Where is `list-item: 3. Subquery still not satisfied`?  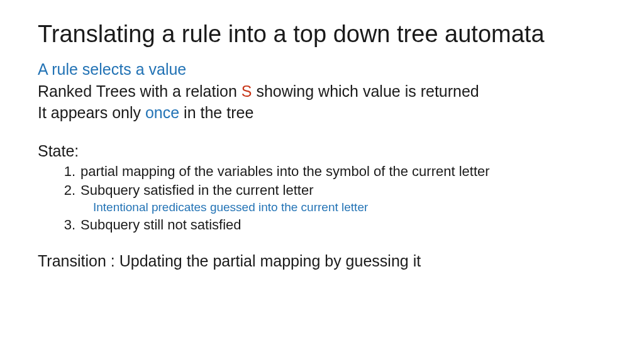 list-item: 3. Subquery still not satisfied is located at coordinates (343, 225).